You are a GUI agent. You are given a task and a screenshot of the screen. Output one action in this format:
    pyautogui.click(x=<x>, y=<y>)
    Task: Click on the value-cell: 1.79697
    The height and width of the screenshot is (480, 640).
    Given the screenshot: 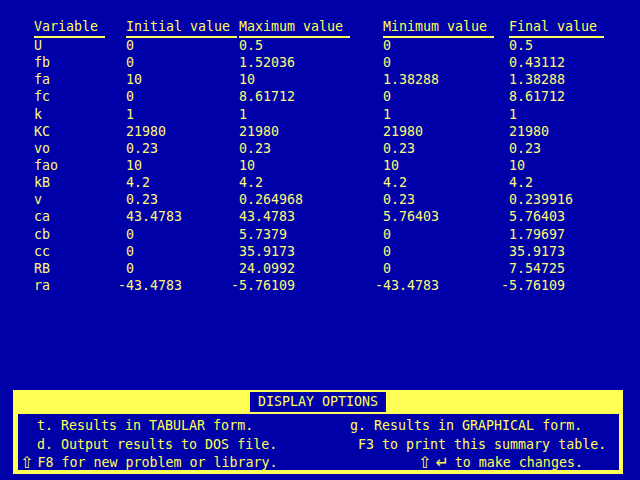 What is the action you would take?
    pyautogui.click(x=537, y=235)
    